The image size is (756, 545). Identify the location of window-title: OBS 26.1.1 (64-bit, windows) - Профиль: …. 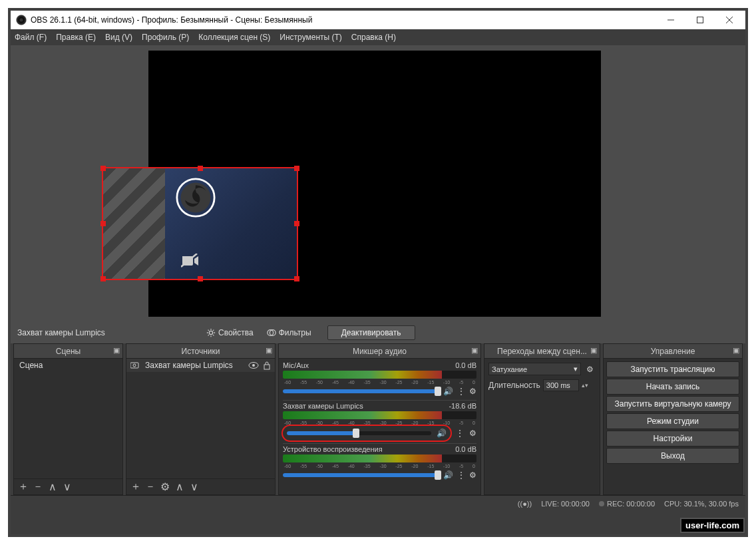
(343, 20).